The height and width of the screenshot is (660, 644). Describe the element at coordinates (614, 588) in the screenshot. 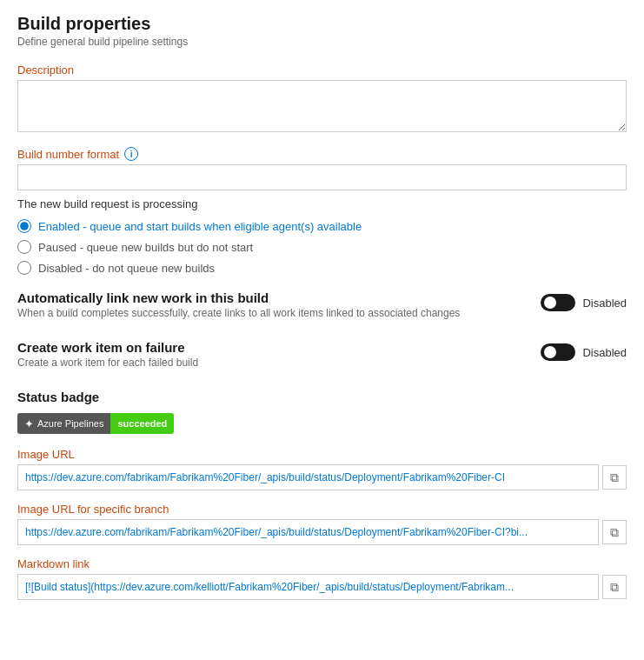

I see `copy-icon-3: ⧉` at that location.